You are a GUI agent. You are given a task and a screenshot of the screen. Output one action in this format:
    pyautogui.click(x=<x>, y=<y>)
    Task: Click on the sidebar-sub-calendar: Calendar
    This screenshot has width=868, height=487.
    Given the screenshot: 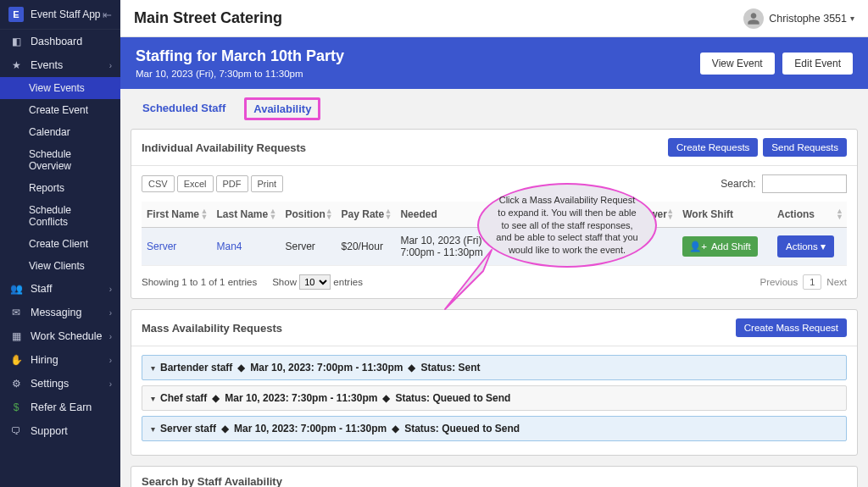 What is the action you would take?
    pyautogui.click(x=60, y=132)
    